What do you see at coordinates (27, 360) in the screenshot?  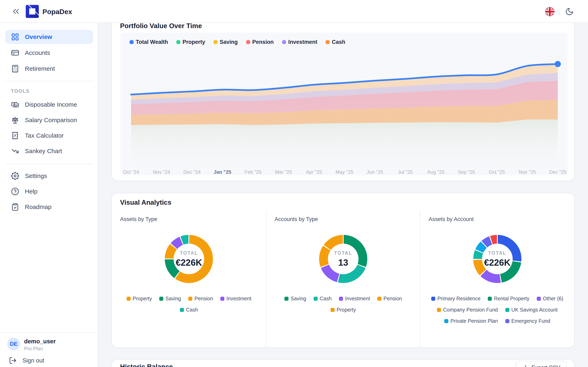 I see `sign-out-button: Sign out` at bounding box center [27, 360].